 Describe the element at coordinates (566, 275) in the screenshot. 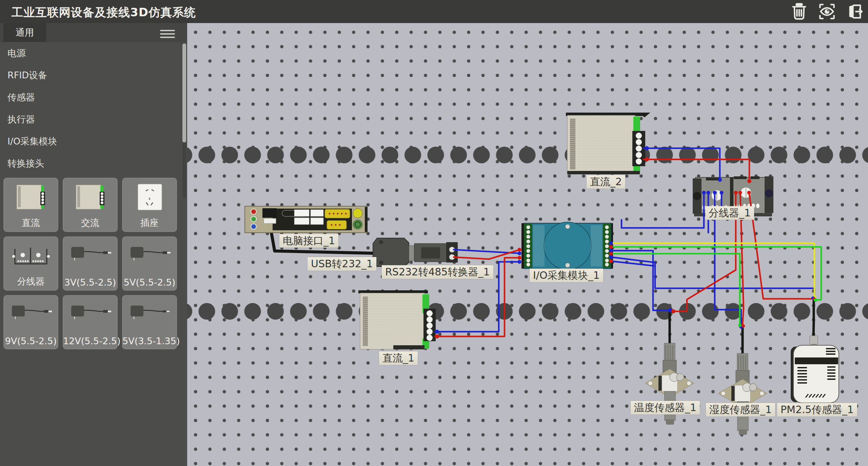

I see `device-label-io-module: I/O采集模块_1` at that location.